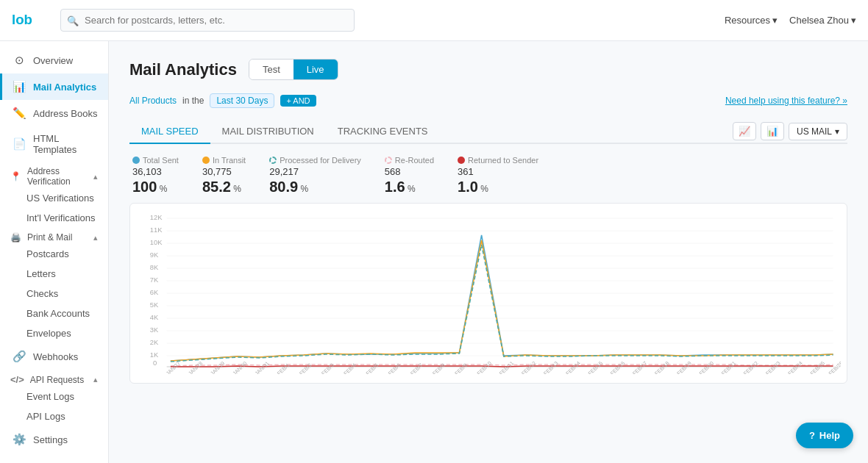 The height and width of the screenshot is (463, 868). Describe the element at coordinates (154, 317) in the screenshot. I see `svg-text: 4K` at that location.